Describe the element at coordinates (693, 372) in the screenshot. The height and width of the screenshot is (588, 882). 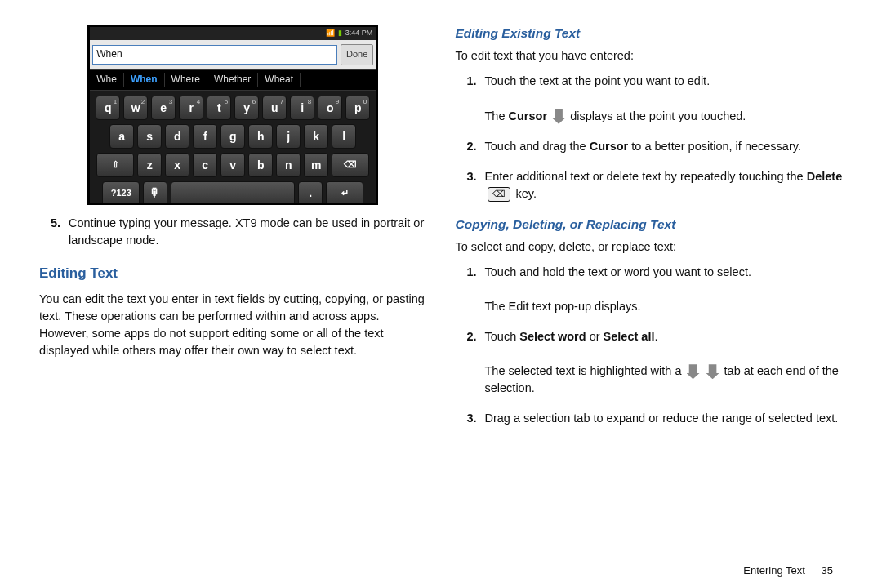
I see `selection-tab-left-icon` at that location.